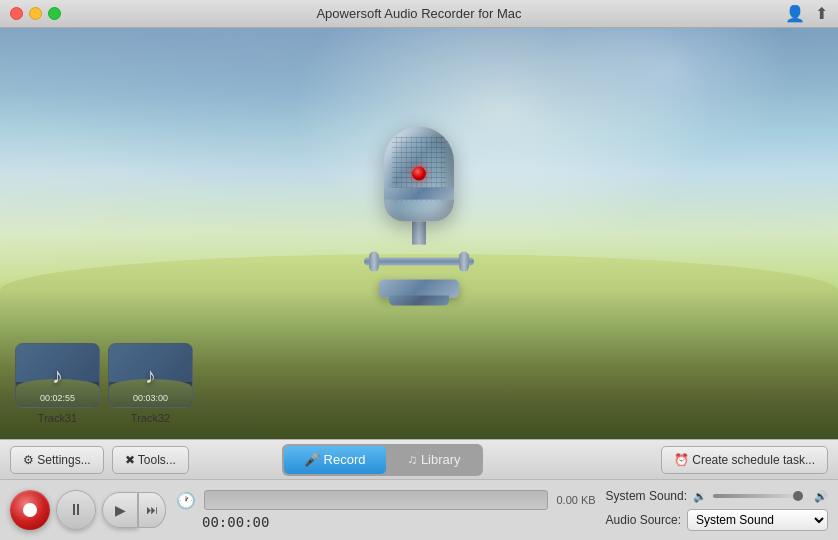  Describe the element at coordinates (744, 460) in the screenshot. I see `schedule-button: ⏰ Create schedule task...` at that location.